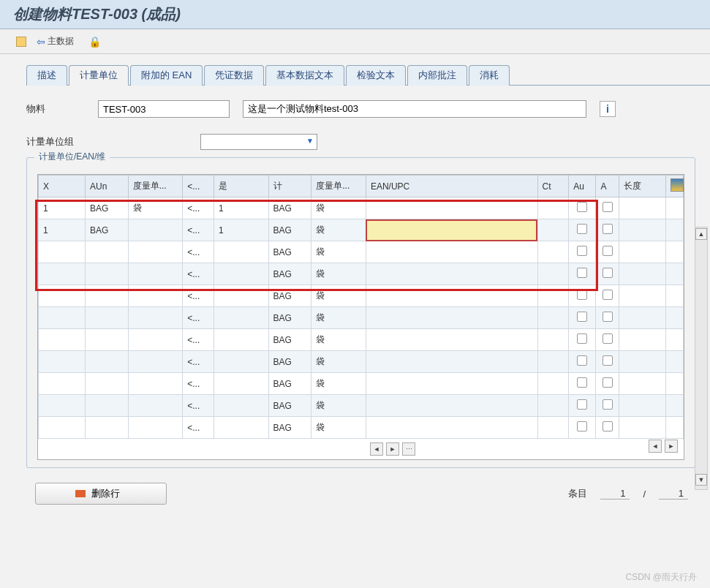  I want to click on main-data-button: ⇦ 主数据, so click(56, 41).